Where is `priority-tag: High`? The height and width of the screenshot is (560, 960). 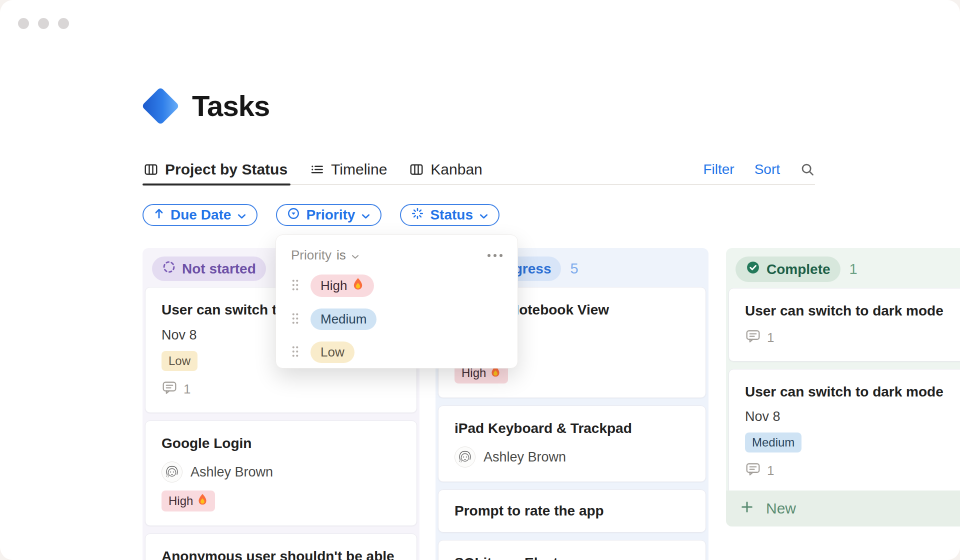 priority-tag: High is located at coordinates (188, 501).